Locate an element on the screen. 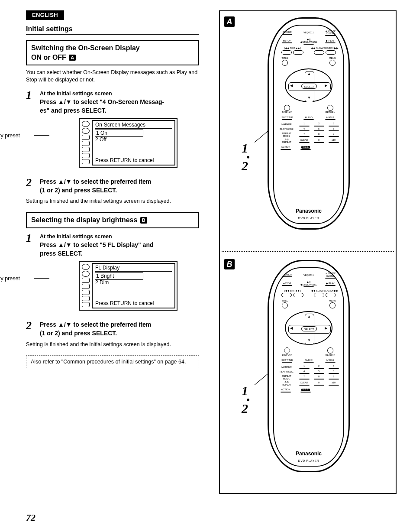  osd-footer: Press RETURN to cancel is located at coordinates (133, 153).